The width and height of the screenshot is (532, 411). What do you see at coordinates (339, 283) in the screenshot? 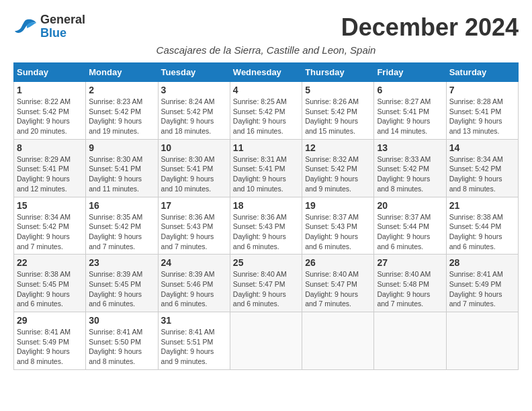
I see `calendar-cell: 26 Sunrise: 8:40 AM Sunset: 5:47 PM Dayl…` at bounding box center [339, 283].